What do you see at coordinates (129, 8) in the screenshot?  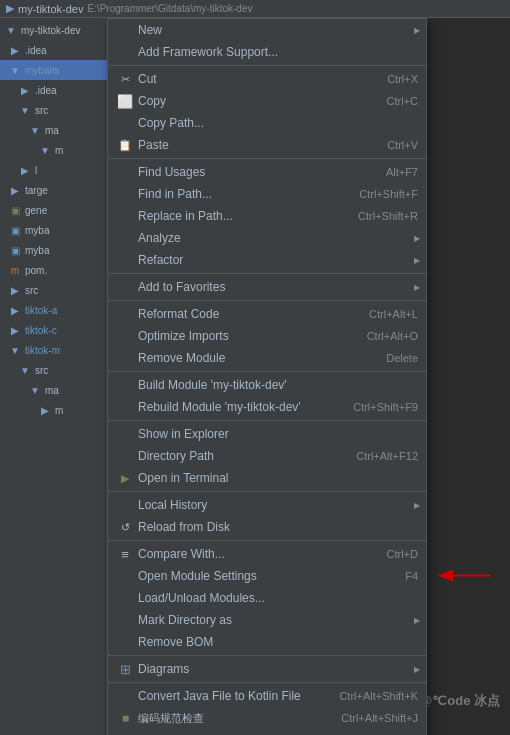 I see `project-title: ▶ my-tiktok-dev E:\Programmer\Gitdata\my…` at bounding box center [129, 8].